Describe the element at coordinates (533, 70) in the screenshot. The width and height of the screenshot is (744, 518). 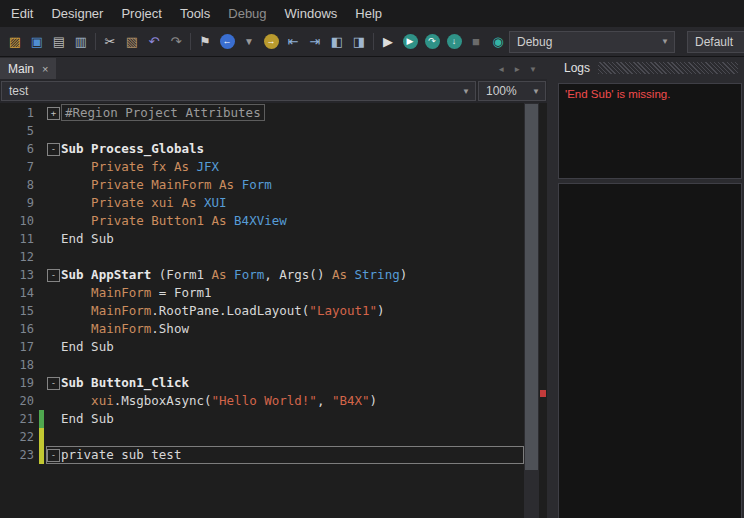
I see `tab-list-dropdown-icon: ▼` at that location.